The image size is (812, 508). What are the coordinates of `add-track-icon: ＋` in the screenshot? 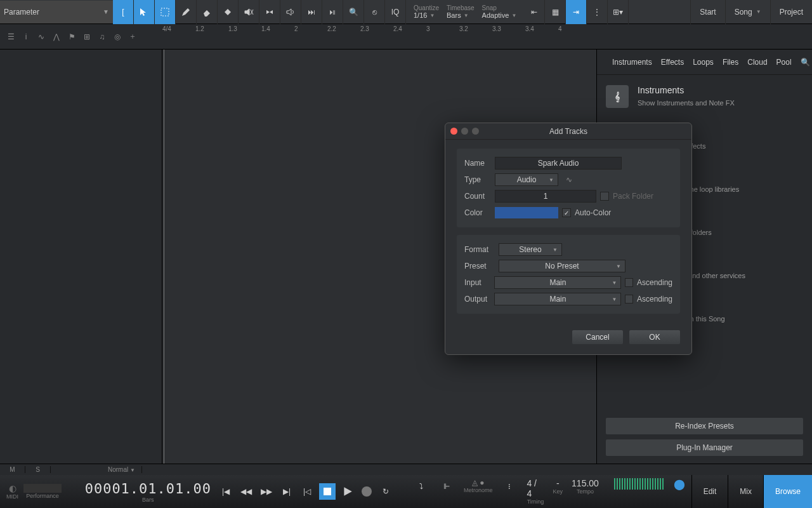 It's located at (133, 37).